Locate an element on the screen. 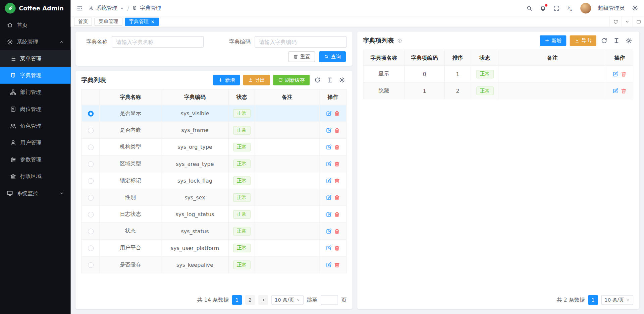 Image resolution: width=644 pixels, height=314 pixels. dict-row: 用户平台sys_user_platform正常 is located at coordinates (214, 248).